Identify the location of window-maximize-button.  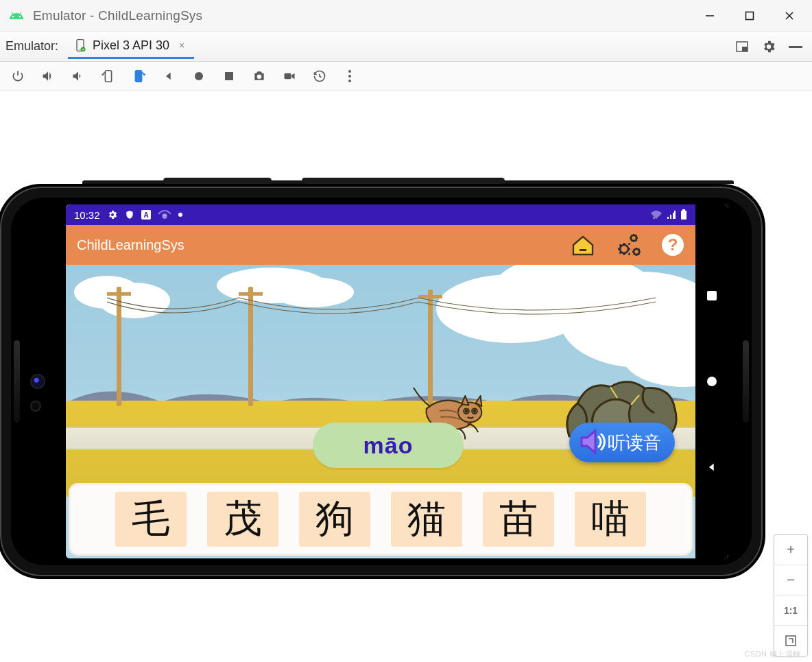
(750, 16).